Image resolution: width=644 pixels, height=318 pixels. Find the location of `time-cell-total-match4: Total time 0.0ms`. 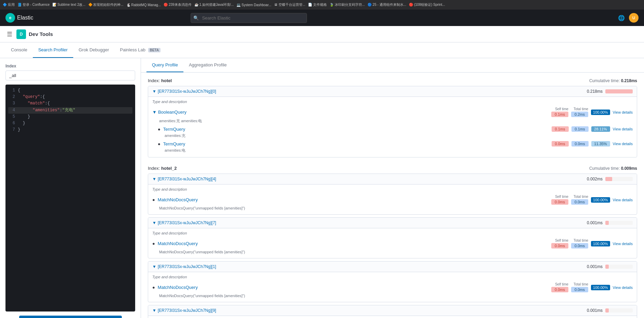

time-cell-total-match4: Total time 0.0ms is located at coordinates (580, 200).